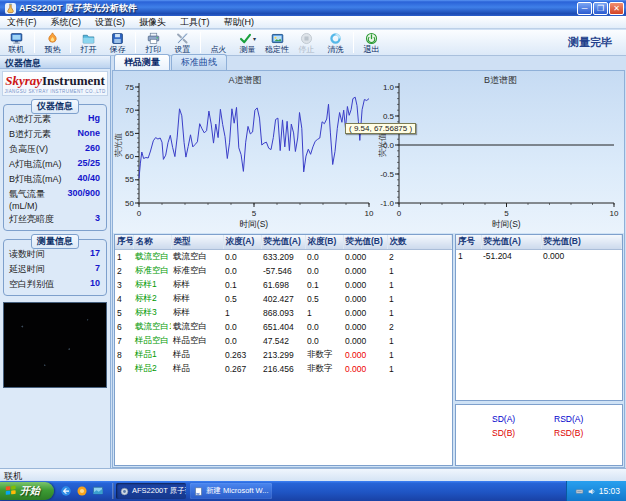  I want to click on svg-text: 55, so click(130, 180).